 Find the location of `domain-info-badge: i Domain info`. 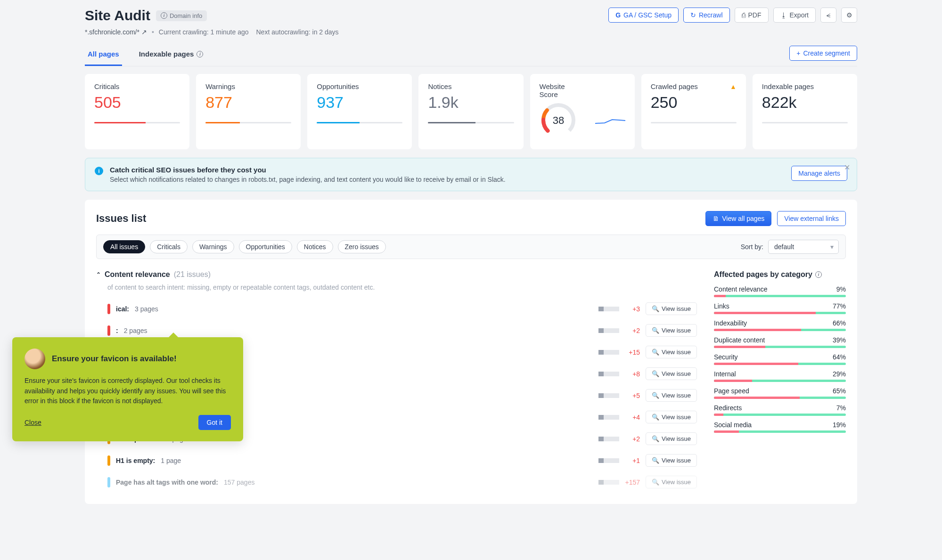

domain-info-badge: i Domain info is located at coordinates (181, 16).